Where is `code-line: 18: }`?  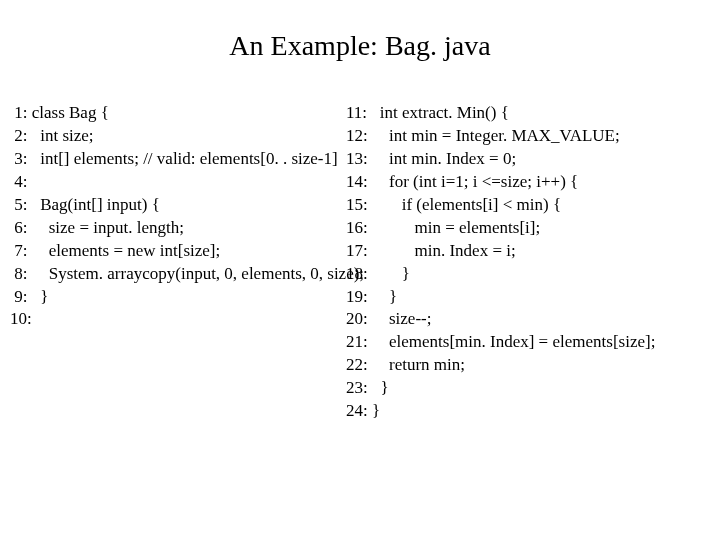
code-line: 18: } is located at coordinates (528, 274).